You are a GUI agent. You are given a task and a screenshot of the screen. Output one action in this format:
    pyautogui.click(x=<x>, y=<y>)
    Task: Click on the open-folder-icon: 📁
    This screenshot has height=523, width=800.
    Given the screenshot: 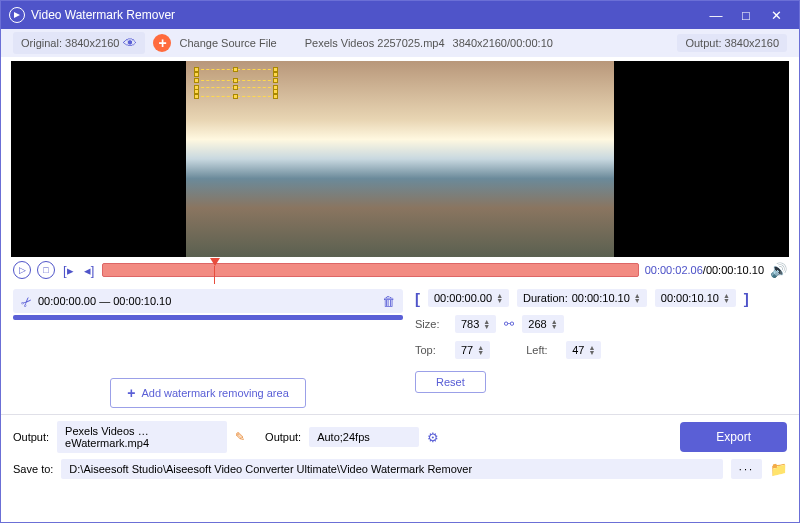 What is the action you would take?
    pyautogui.click(x=778, y=469)
    